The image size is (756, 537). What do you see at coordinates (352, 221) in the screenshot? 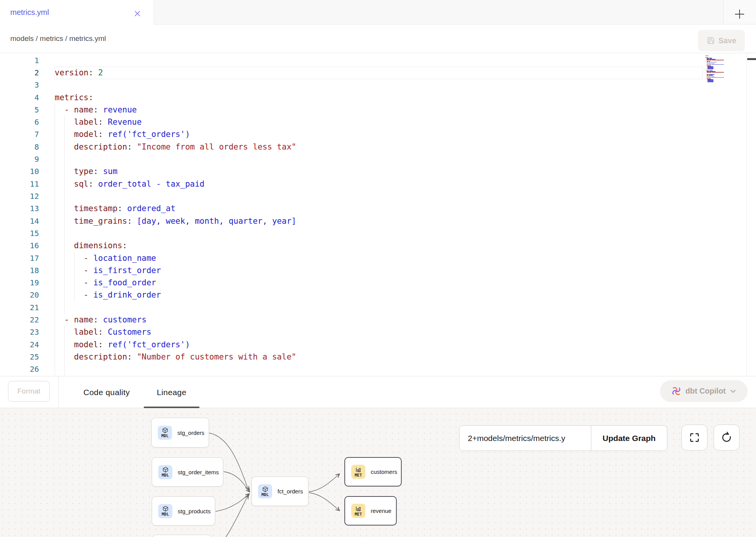
I see `code-line-14: 14 time_grains: [day, week, month, quart…` at bounding box center [352, 221].